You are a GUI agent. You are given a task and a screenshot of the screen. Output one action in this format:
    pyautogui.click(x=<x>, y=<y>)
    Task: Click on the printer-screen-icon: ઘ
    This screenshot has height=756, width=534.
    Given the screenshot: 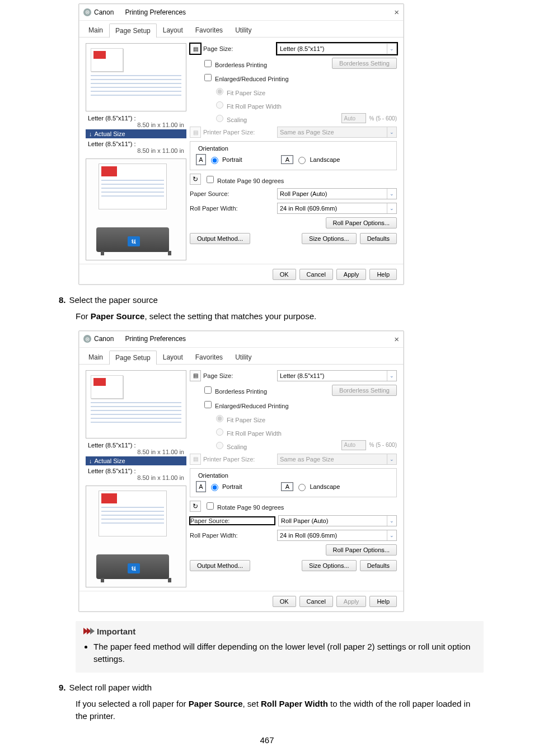 What is the action you would take?
    pyautogui.click(x=134, y=568)
    